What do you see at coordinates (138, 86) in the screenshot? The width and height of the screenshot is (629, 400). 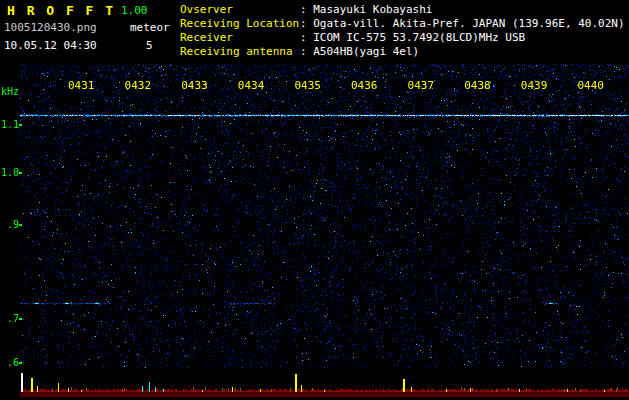 I see `time-tick-label: 0432` at bounding box center [138, 86].